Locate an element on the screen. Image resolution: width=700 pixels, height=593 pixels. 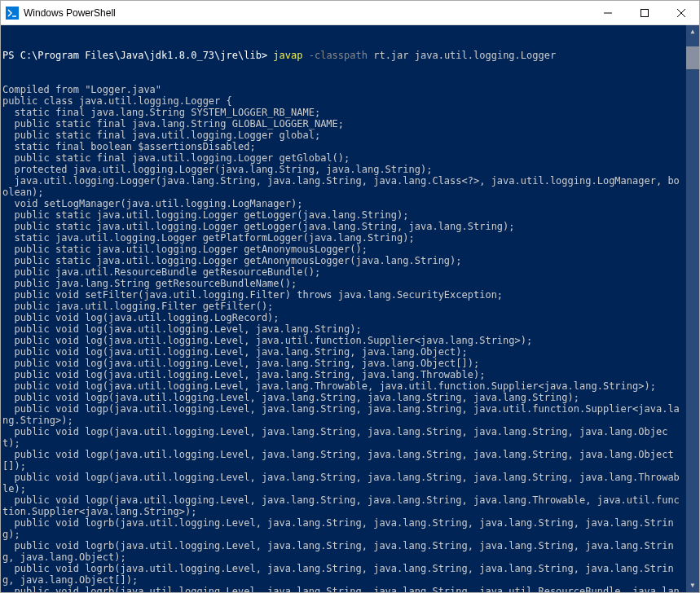
command-line: PS C:\Program Files\Java\jdk1.8.0_73\jre… is located at coordinates (350, 55).